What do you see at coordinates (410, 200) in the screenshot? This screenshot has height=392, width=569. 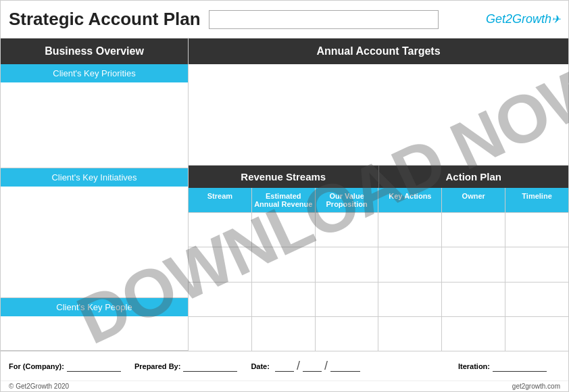 I see `key-actions-col-header: Key Actions` at bounding box center [410, 200].